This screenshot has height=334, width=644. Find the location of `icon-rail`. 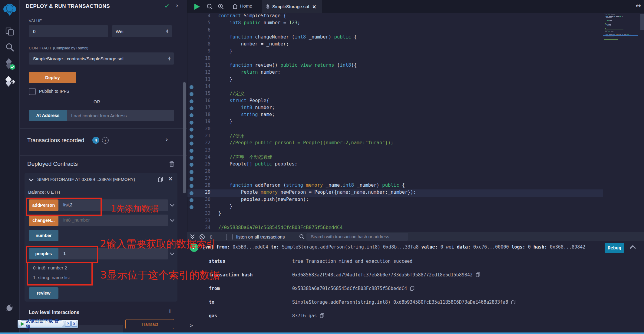

icon-rail is located at coordinates (10, 167).